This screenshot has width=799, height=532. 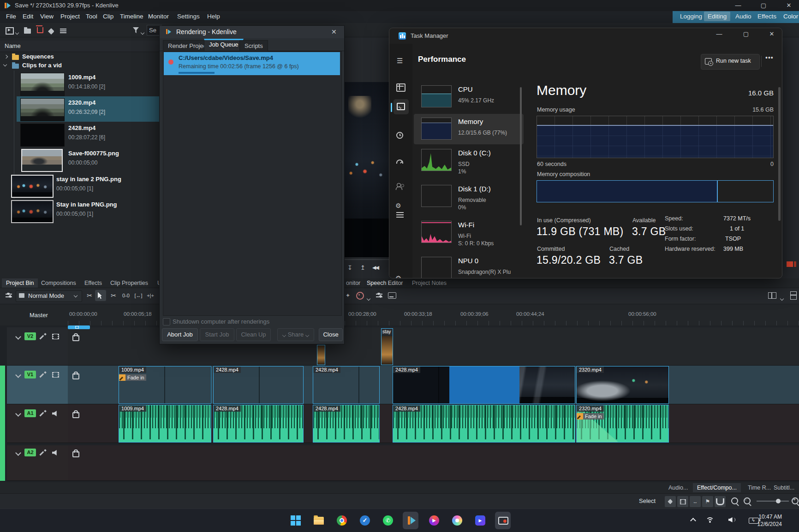 What do you see at coordinates (11, 17) in the screenshot?
I see `menu-file: File` at bounding box center [11, 17].